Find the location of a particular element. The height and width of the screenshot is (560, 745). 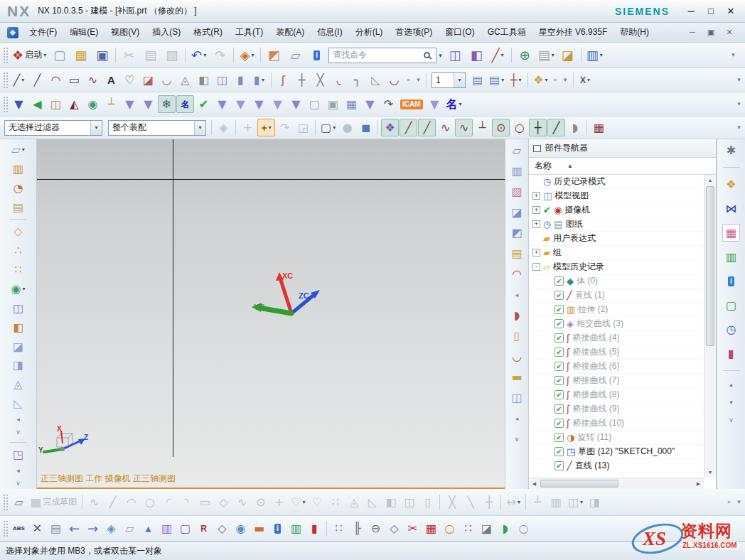

pattern-grid-button: ∷ is located at coordinates (18, 270).